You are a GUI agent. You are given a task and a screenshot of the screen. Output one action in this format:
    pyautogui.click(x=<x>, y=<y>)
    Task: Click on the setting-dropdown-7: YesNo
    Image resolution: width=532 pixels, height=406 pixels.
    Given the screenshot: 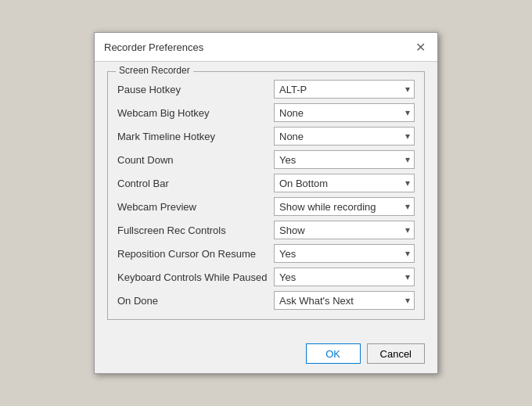 What is the action you would take?
    pyautogui.click(x=344, y=253)
    